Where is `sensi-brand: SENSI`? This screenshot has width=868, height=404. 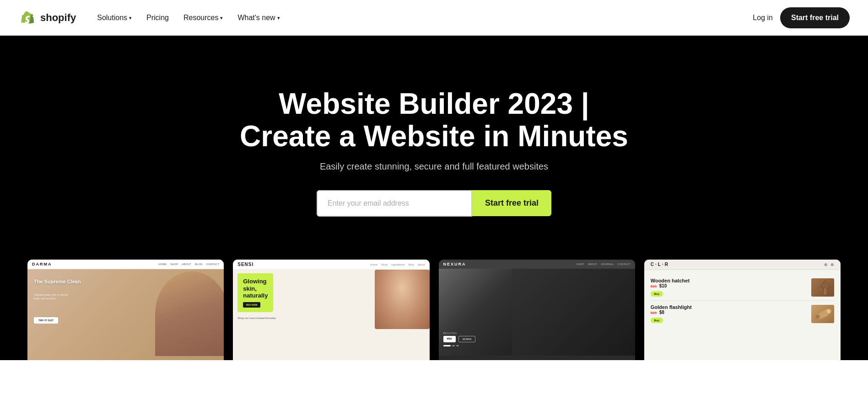
sensi-brand: SENSI is located at coordinates (245, 264).